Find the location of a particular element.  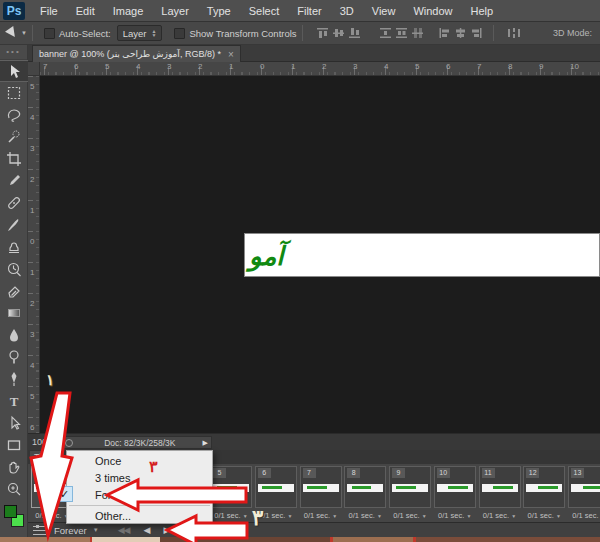

rectangular-marquee-tool is located at coordinates (14, 93).